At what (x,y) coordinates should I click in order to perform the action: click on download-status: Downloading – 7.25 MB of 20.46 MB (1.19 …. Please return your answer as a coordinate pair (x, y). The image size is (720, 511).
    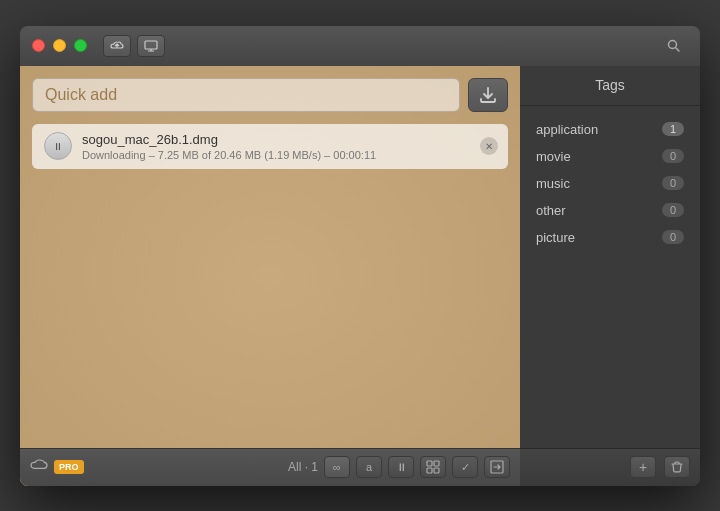
    Looking at the image, I should click on (289, 155).